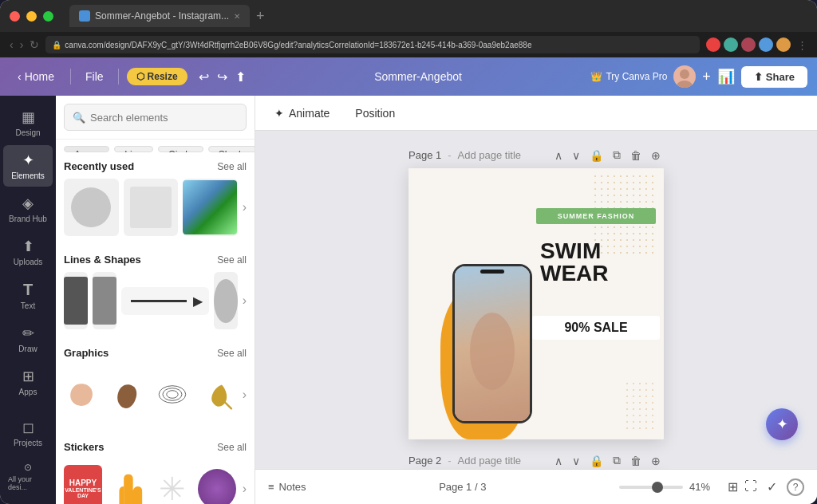  What do you see at coordinates (155, 117) in the screenshot?
I see `search-box: 🔍` at bounding box center [155, 117].